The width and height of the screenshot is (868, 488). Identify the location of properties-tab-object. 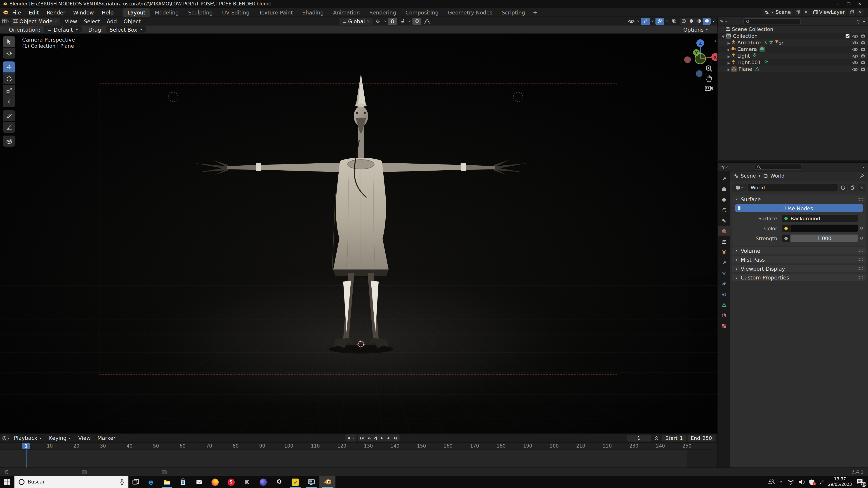
(724, 252).